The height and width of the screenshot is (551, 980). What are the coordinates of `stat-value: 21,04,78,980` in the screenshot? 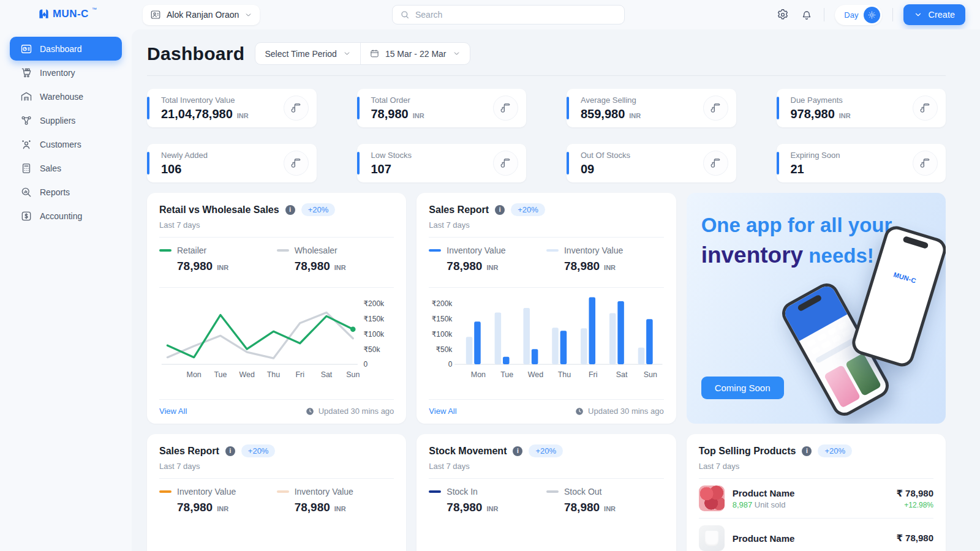 It's located at (197, 114).